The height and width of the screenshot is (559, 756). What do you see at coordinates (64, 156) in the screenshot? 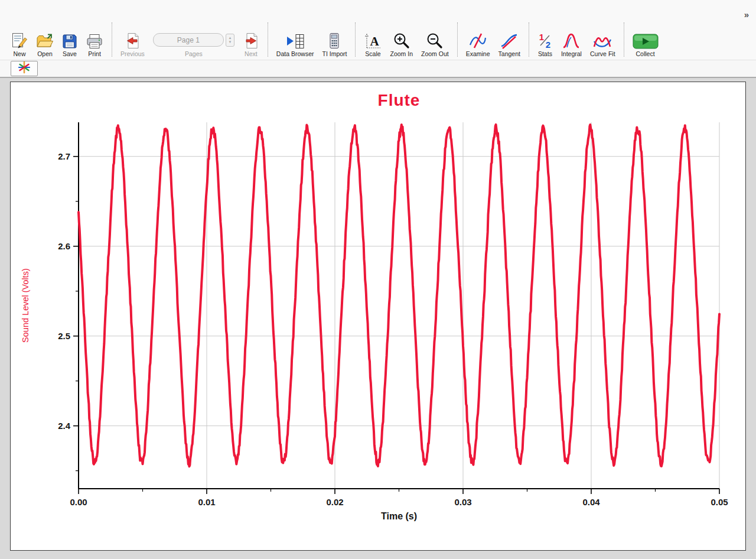
I see `y-tick-label: 2.7` at bounding box center [64, 156].